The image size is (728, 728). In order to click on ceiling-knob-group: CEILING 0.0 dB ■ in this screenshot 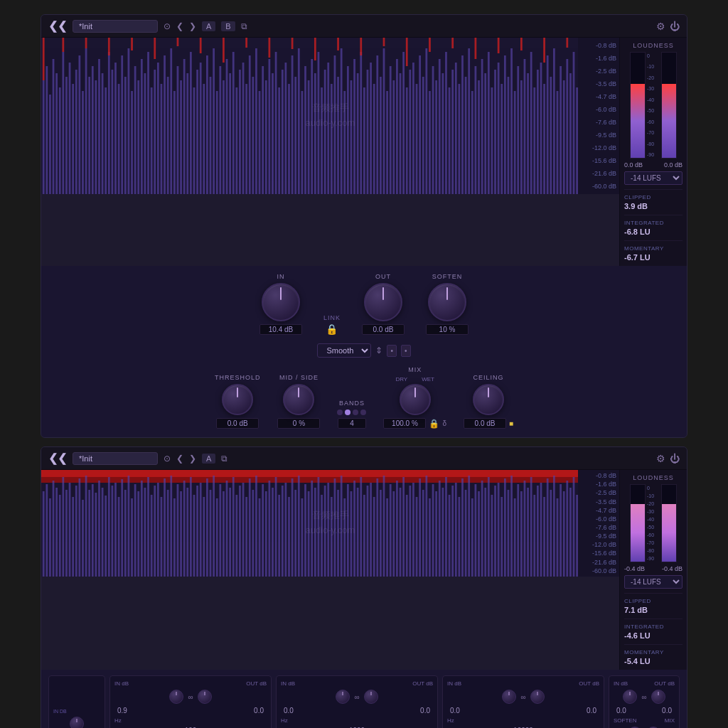, I will do `click(488, 401)`.